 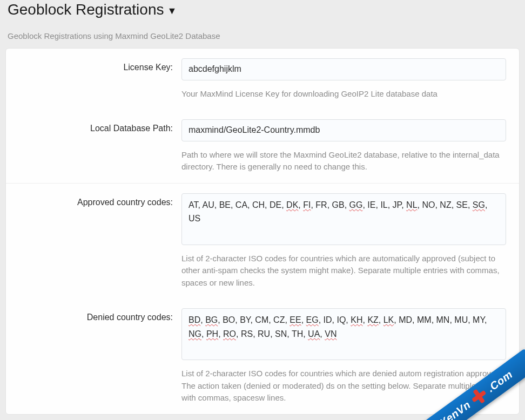 What do you see at coordinates (344, 130) in the screenshot?
I see `db-path-input` at bounding box center [344, 130].